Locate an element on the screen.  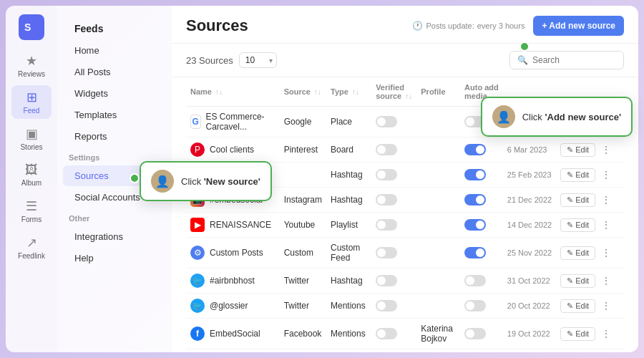
sidebar-item-reviews: ★ Reviews is located at coordinates (31, 66).